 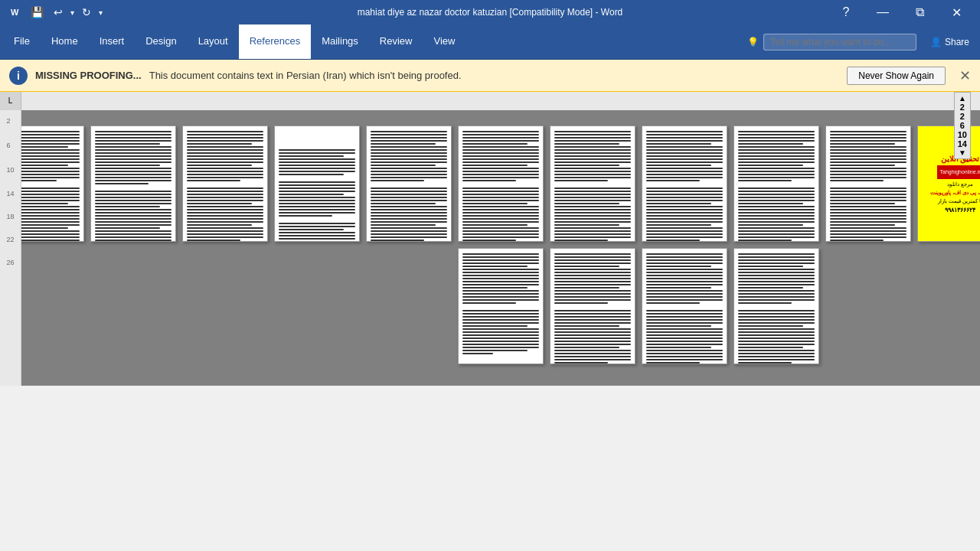 I want to click on notification-message: This document contains text in Persian (…, so click(x=495, y=75).